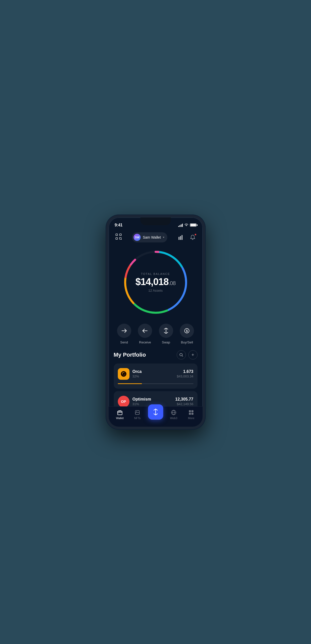 This screenshot has width=311, height=644. I want to click on balance-label: TOTAL BALANCE, so click(156, 274).